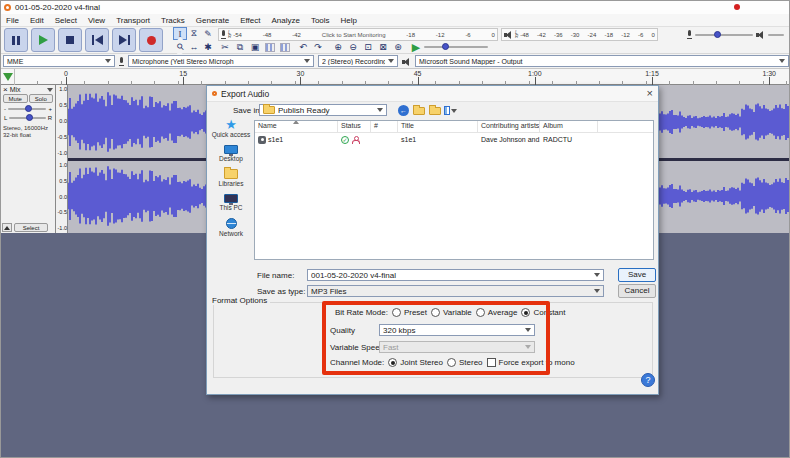 The height and width of the screenshot is (458, 790). What do you see at coordinates (398, 47) in the screenshot?
I see `zoom-toggle-button: ⊛` at bounding box center [398, 47].